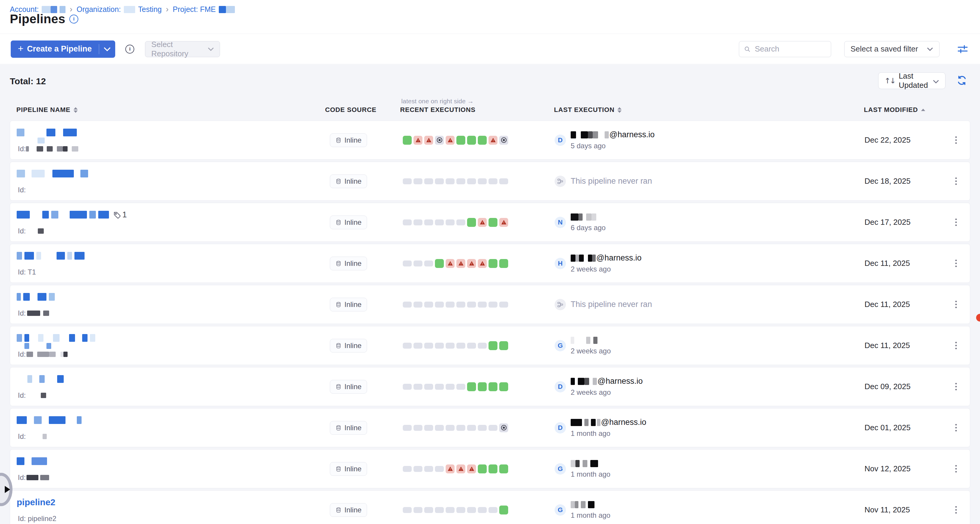 The width and height of the screenshot is (980, 524). I want to click on create-pipeline-button: + Create a Pipeline, so click(63, 49).